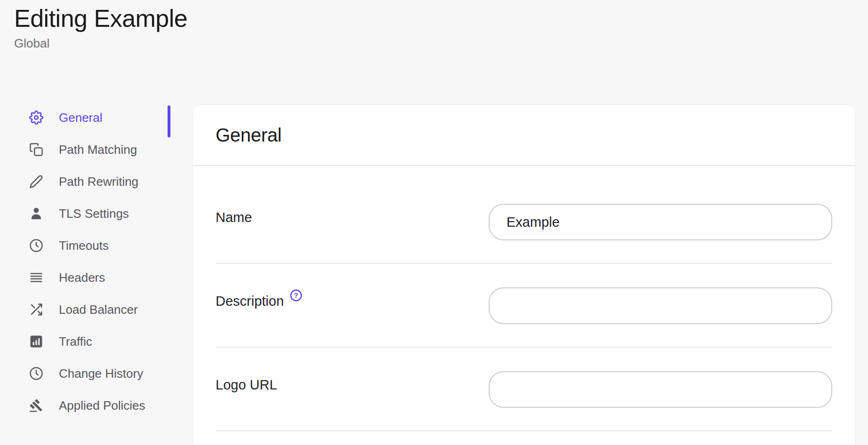 The width and height of the screenshot is (868, 445). What do you see at coordinates (92, 405) in the screenshot?
I see `sidebar-item-applied-policies: Applied Policies` at bounding box center [92, 405].